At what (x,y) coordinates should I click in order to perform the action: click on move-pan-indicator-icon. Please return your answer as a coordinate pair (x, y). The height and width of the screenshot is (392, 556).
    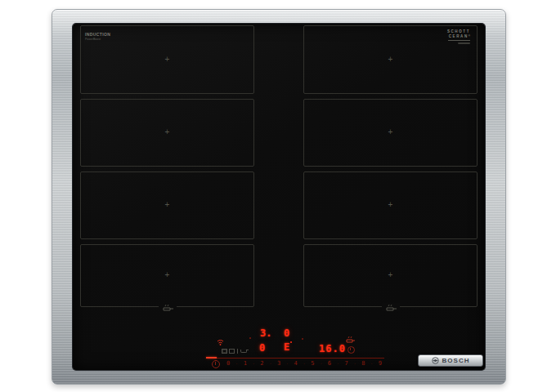
    Looking at the image, I should click on (350, 340).